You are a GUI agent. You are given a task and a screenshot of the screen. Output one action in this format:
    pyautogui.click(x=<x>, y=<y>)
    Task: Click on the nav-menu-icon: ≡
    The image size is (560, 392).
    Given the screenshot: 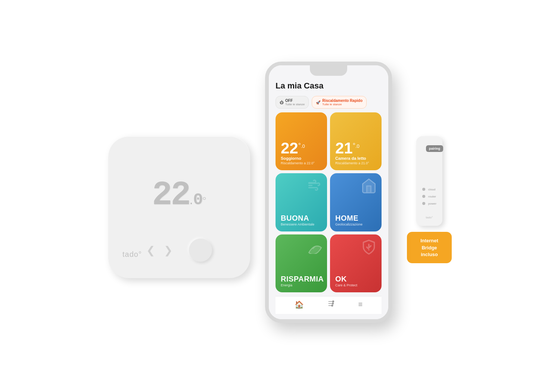 What is the action you would take?
    pyautogui.click(x=360, y=305)
    